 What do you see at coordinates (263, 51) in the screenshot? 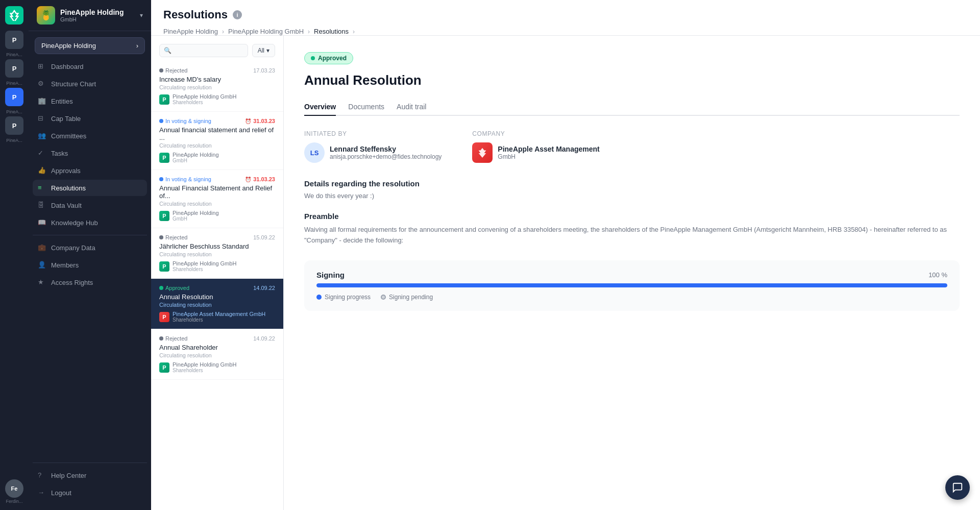
I see `filter-button: All ▾` at bounding box center [263, 51].